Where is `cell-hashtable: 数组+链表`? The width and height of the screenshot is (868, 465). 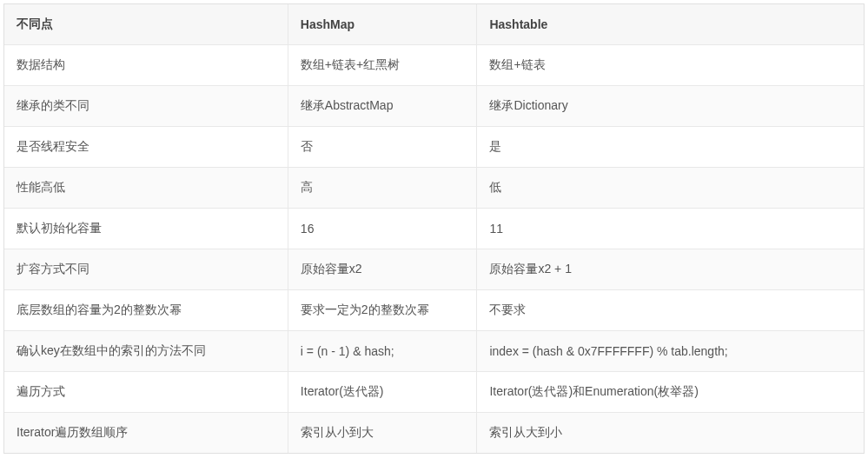
cell-hashtable: 数组+链表 is located at coordinates (671, 66).